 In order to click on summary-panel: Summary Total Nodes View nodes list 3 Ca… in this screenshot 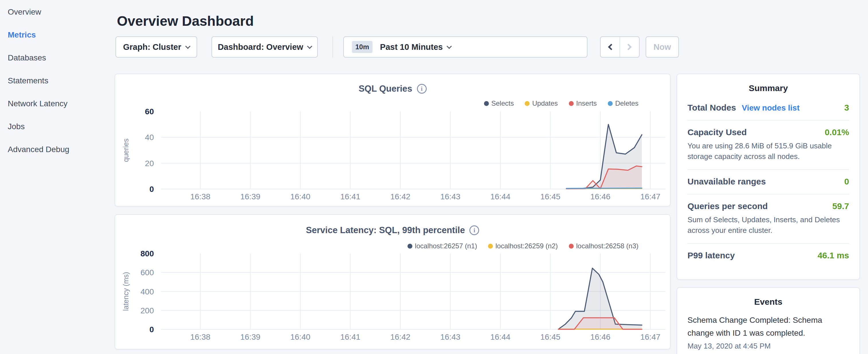, I will do `click(768, 177)`.